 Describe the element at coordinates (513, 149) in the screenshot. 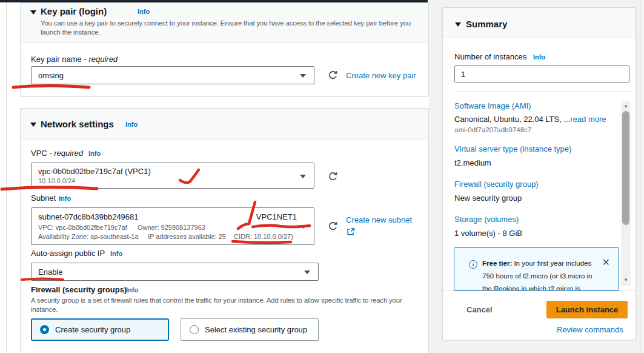

I see `summary-item-label: Virtual server type (instance type)` at that location.